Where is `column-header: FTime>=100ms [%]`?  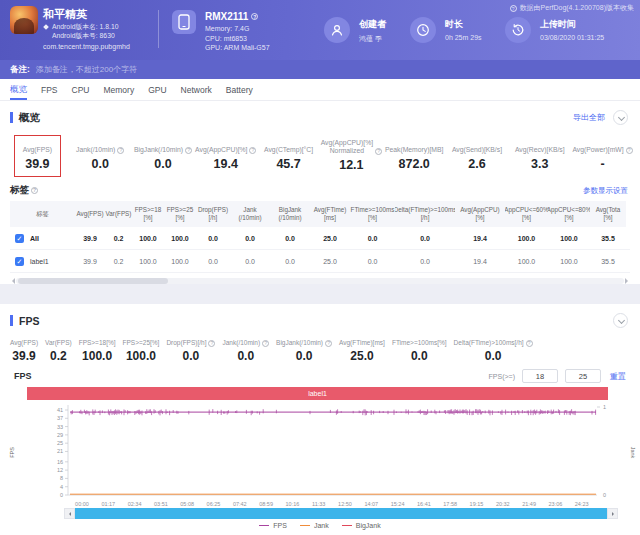
column-header: FTime>=100ms [%] is located at coordinates (372, 214).